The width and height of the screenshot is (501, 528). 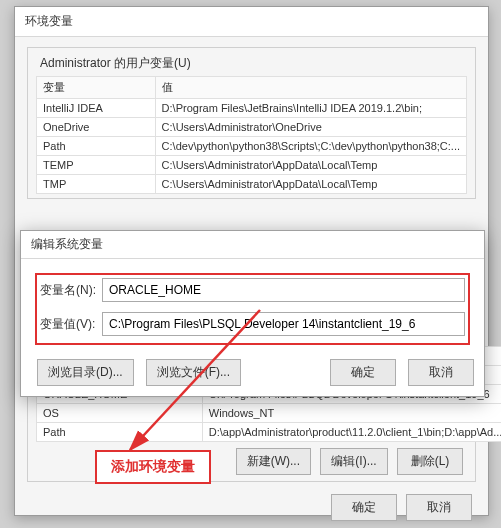 I want to click on var-value-input, so click(x=284, y=324).